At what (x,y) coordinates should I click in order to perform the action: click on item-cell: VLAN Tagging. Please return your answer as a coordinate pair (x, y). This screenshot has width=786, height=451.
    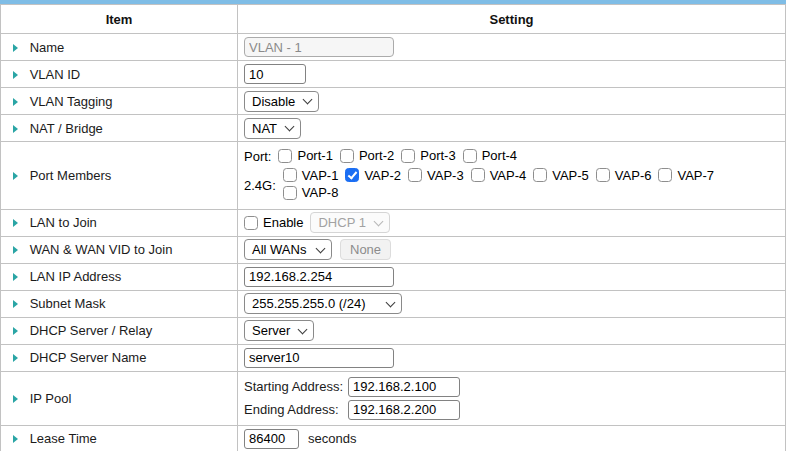
    Looking at the image, I should click on (120, 102).